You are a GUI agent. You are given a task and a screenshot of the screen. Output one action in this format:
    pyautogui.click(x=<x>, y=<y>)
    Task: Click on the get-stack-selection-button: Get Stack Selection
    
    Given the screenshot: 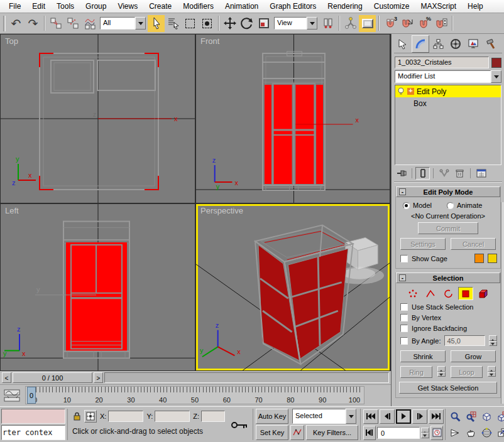 What is the action you would take?
    pyautogui.click(x=448, y=388)
    